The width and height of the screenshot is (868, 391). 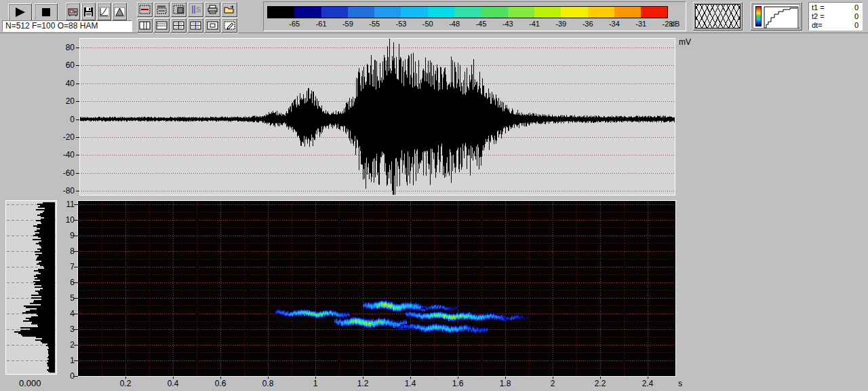 I want to click on time-tick-label: 1.2, so click(x=363, y=384).